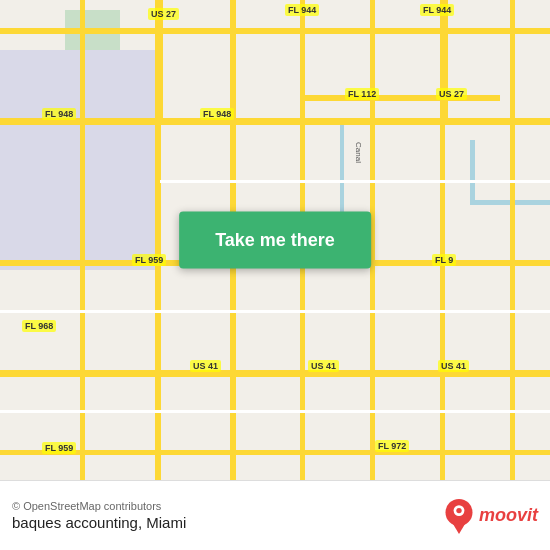  I want to click on label-fl944-1: FL 944, so click(302, 10).